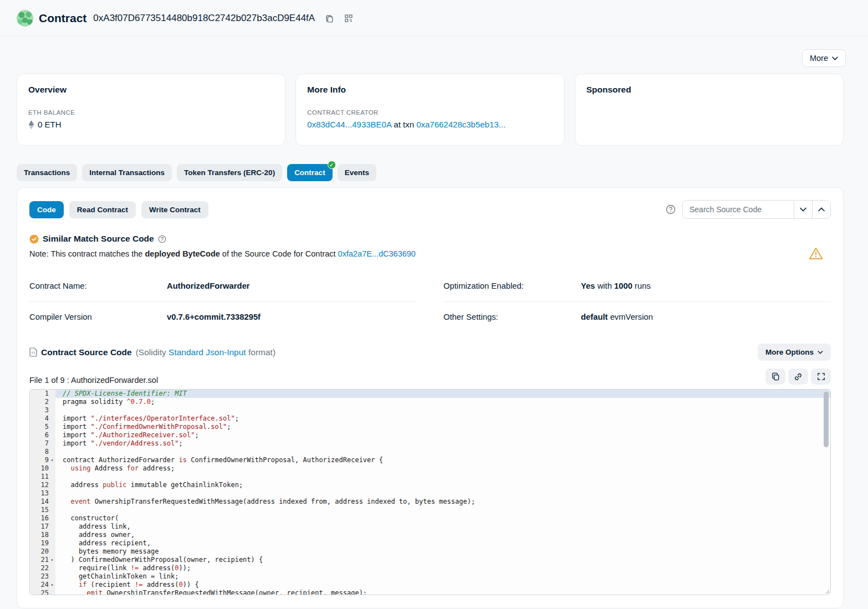 This screenshot has width=868, height=609. Describe the element at coordinates (43, 592) in the screenshot. I see `line-number-gutter: 25` at that location.